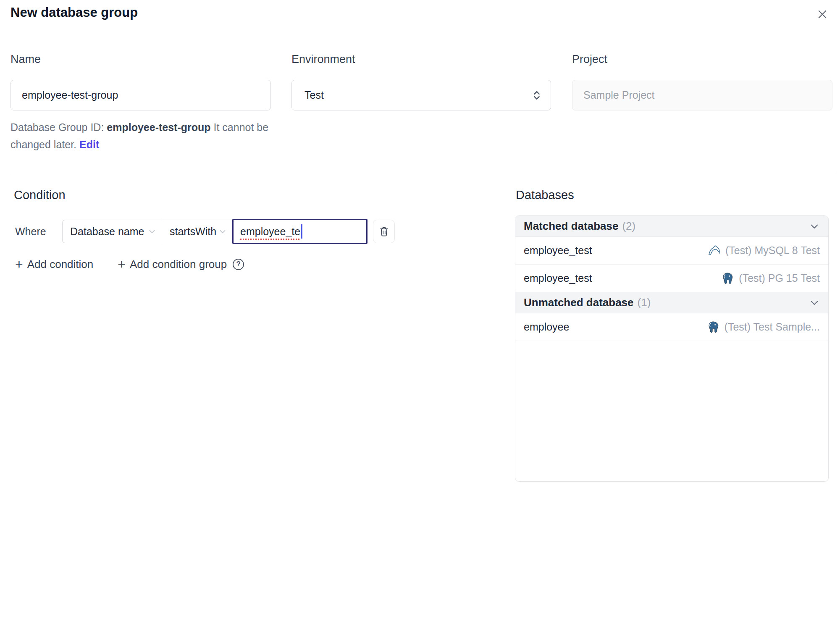 This screenshot has width=840, height=630. Describe the element at coordinates (159, 127) in the screenshot. I see `group-id-value: employee-test-group` at that location.